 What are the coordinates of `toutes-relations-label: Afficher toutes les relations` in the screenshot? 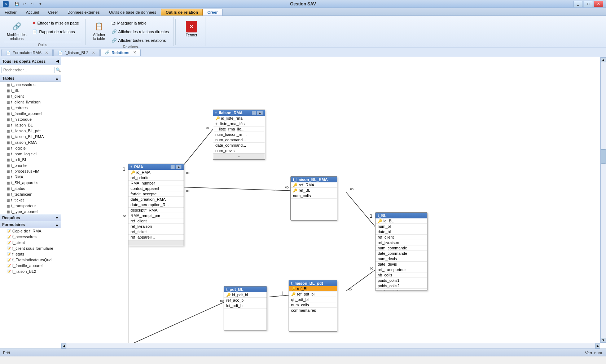 It's located at (142, 40).